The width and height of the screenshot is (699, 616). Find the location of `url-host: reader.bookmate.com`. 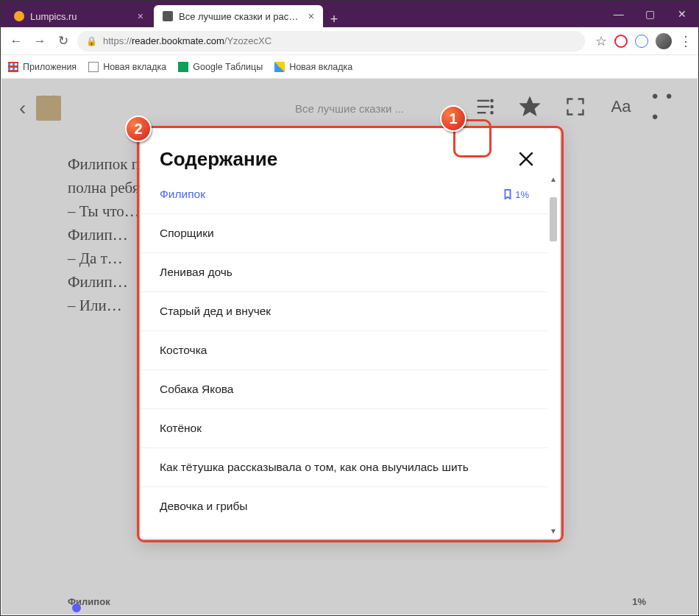

url-host: reader.bookmate.com is located at coordinates (178, 41).